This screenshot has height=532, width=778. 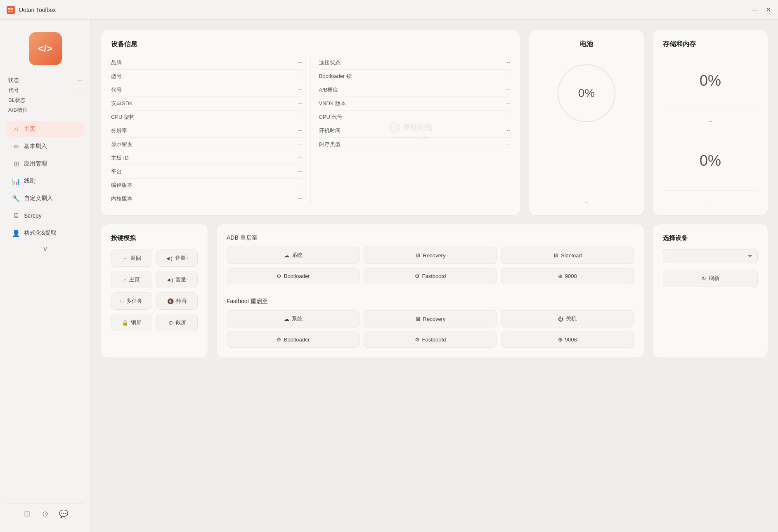 What do you see at coordinates (125, 322) in the screenshot?
I see `lock-icon: 🔒` at bounding box center [125, 322].